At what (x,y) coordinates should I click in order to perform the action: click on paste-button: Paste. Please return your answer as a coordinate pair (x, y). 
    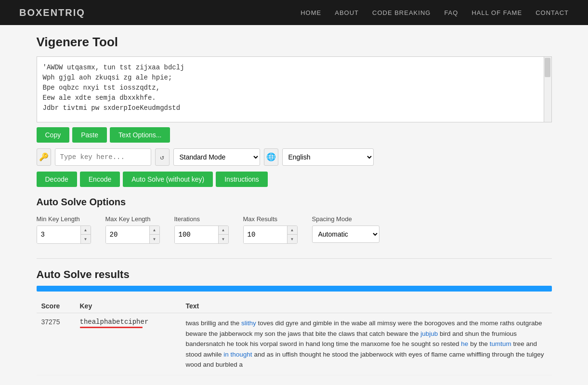
    Looking at the image, I should click on (90, 135).